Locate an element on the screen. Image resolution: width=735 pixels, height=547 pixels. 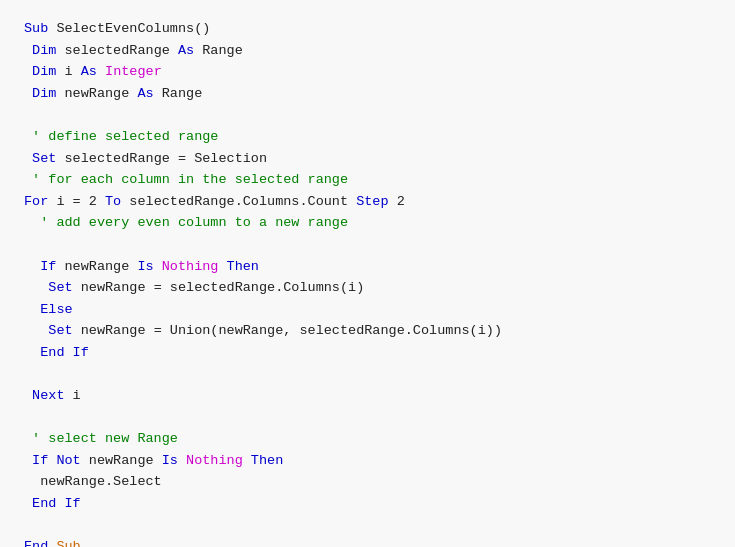
code-line: Sub SelectEvenColumns() is located at coordinates (368, 29).